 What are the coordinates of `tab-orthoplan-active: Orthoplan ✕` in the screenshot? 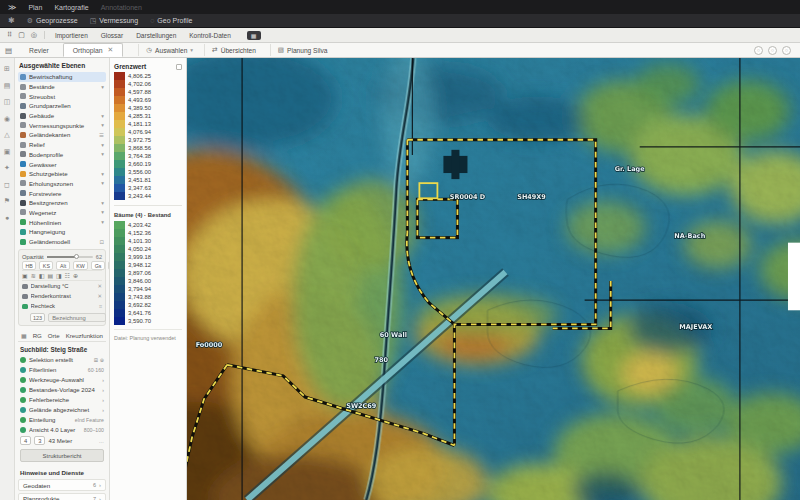 It's located at (94, 50).